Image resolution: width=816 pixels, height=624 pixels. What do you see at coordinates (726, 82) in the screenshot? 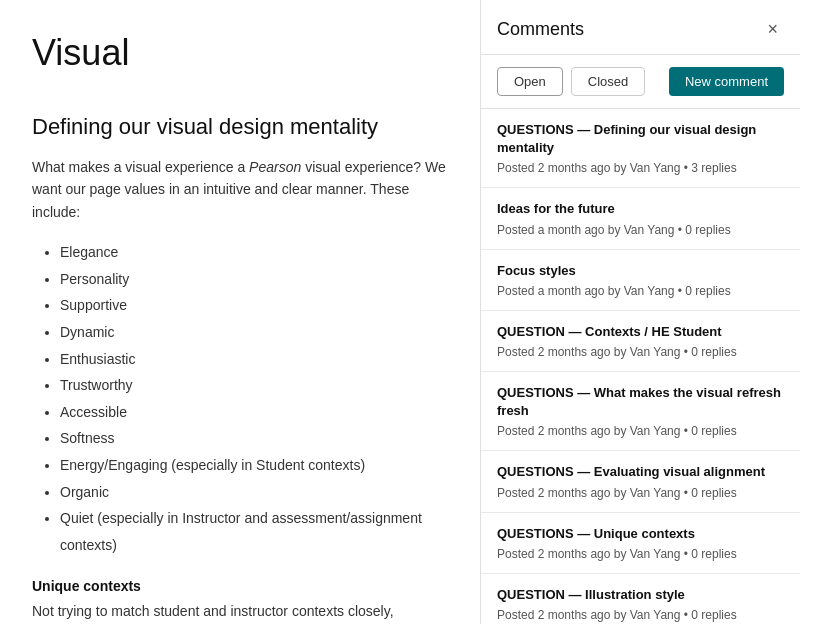
I see `new-comment-button: New comment` at bounding box center [726, 82].